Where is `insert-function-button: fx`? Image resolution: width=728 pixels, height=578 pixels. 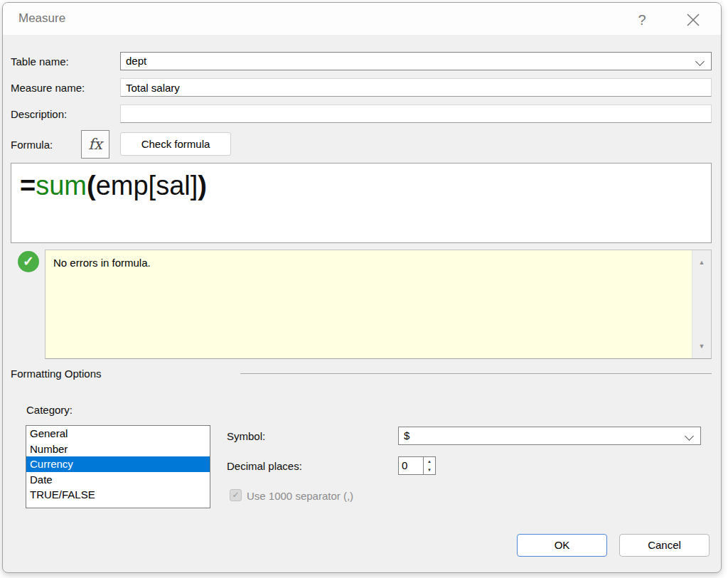
insert-function-button: fx is located at coordinates (95, 144).